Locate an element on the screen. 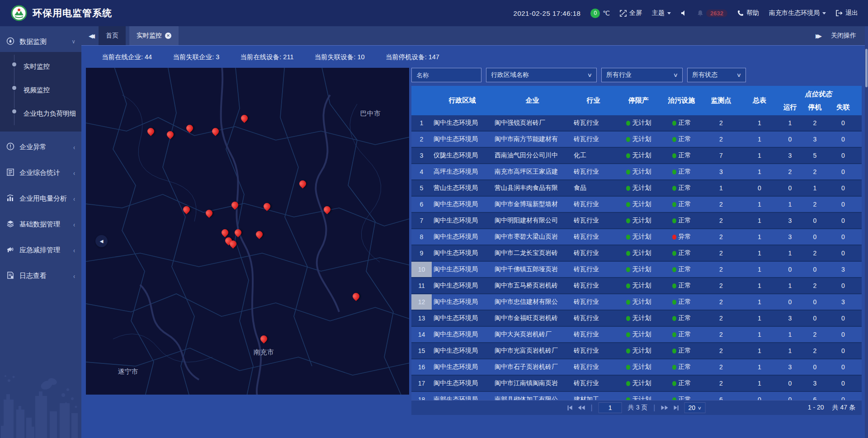  table-row: 2阆中生态环境局阆中市南方节能建材有砖瓦行业无计划正常21030 is located at coordinates (637, 140).